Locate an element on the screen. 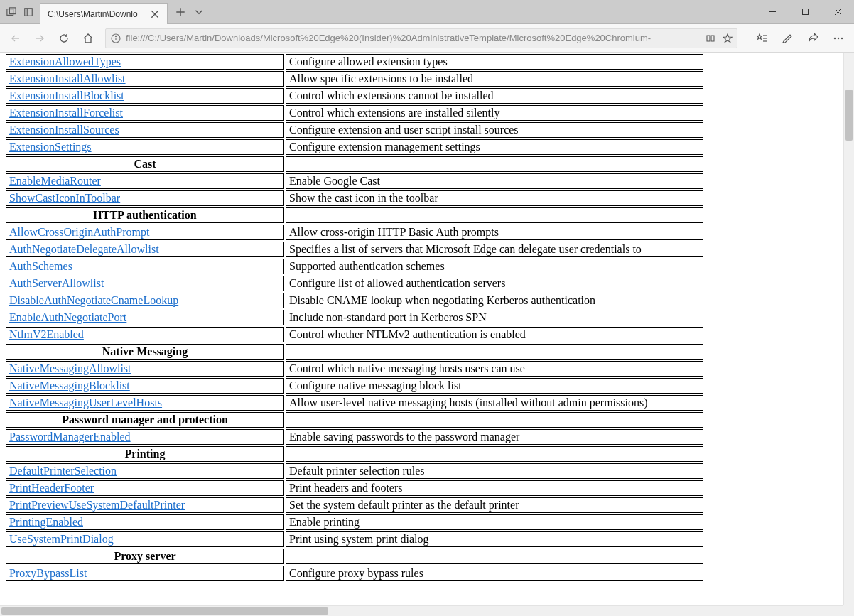  policy-desc-cell: Print using system print dialog is located at coordinates (494, 539).